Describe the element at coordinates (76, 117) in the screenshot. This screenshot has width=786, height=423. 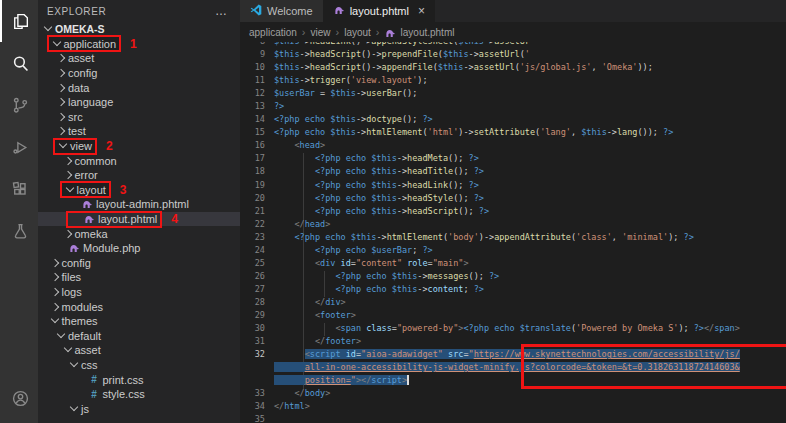
I see `tree-item-label: src` at that location.